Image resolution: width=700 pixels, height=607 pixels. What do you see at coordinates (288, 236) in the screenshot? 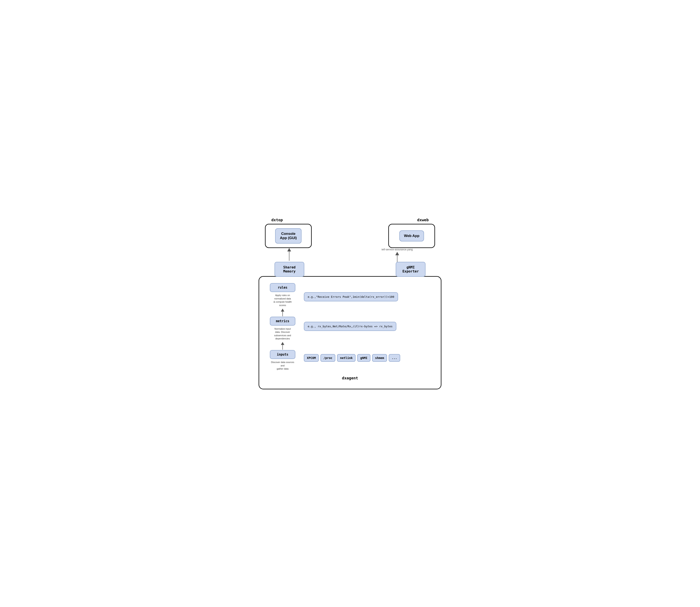
I see `console-app-box: Console App (GUI)` at bounding box center [288, 236].